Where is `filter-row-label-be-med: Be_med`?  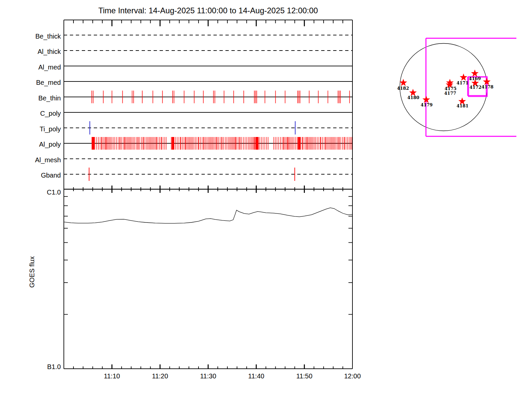 filter-row-label-be-med: Be_med is located at coordinates (31, 82).